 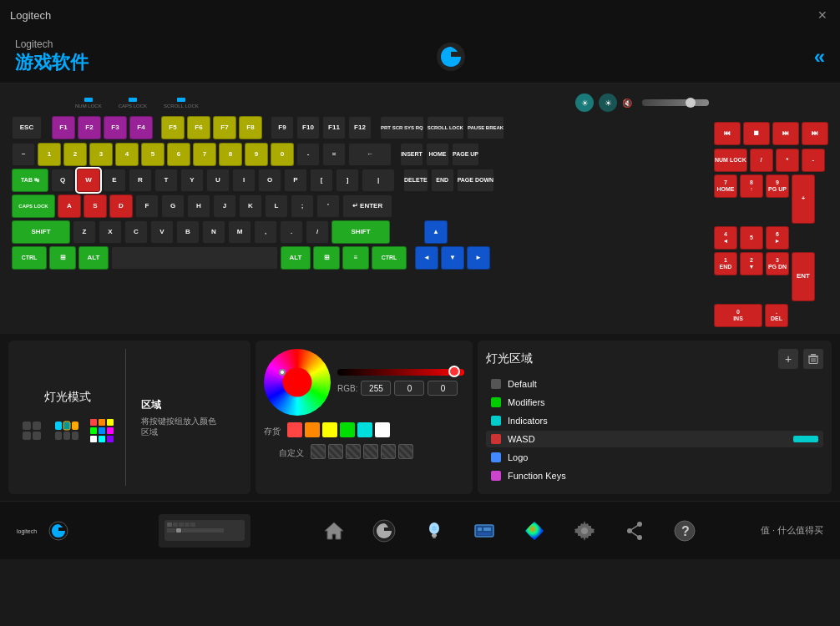 I want to click on swatch-green, so click(x=347, y=430).